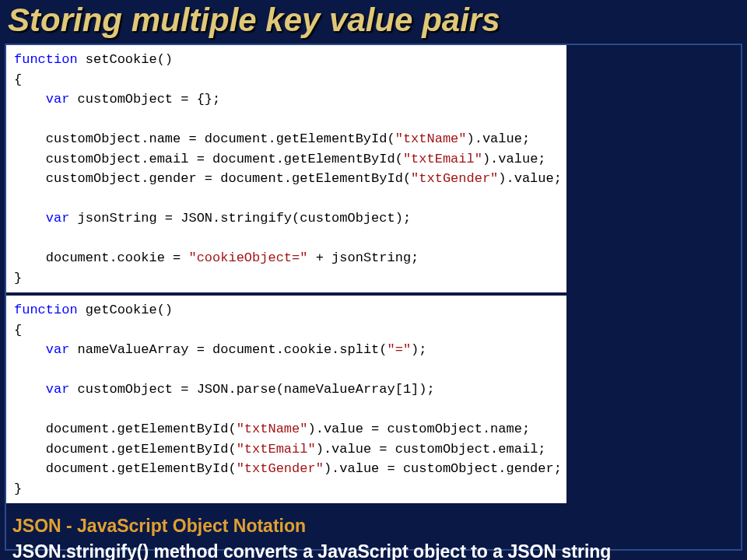 The image size is (747, 560). I want to click on note-json-heading: JSON - JavaScript Object Notation, so click(374, 526).